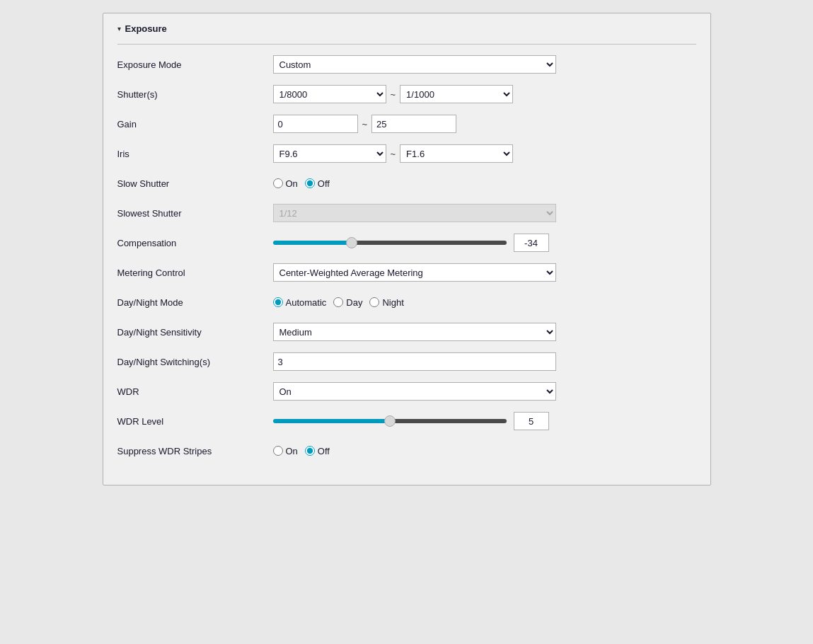  What do you see at coordinates (485, 64) in the screenshot?
I see `exposure-mode-control: Custom Auto Manual` at bounding box center [485, 64].